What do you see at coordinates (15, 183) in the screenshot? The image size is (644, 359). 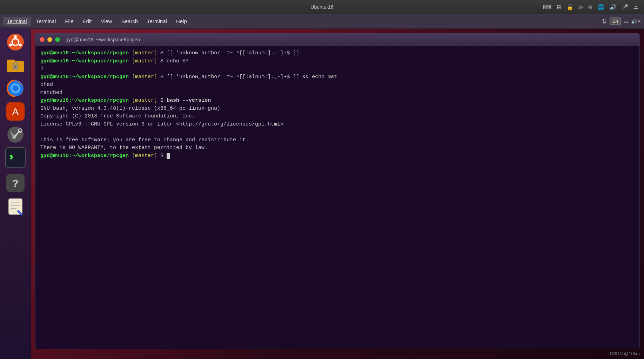 I see `sidebar-item-help: ?` at bounding box center [15, 183].